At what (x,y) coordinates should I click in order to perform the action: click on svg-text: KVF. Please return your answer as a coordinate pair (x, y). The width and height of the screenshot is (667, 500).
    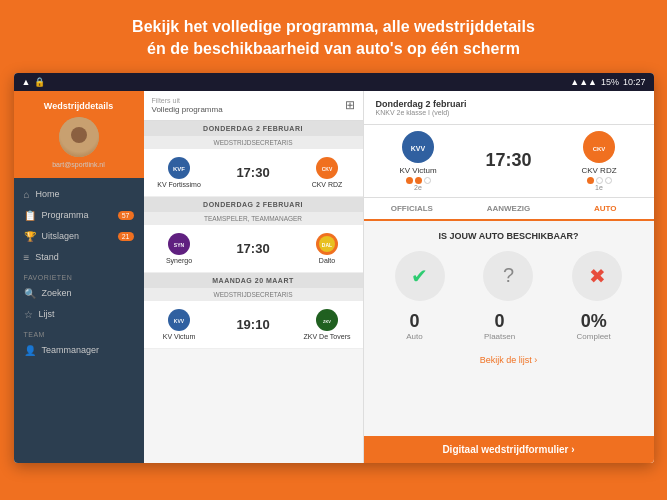
    Looking at the image, I should click on (179, 169).